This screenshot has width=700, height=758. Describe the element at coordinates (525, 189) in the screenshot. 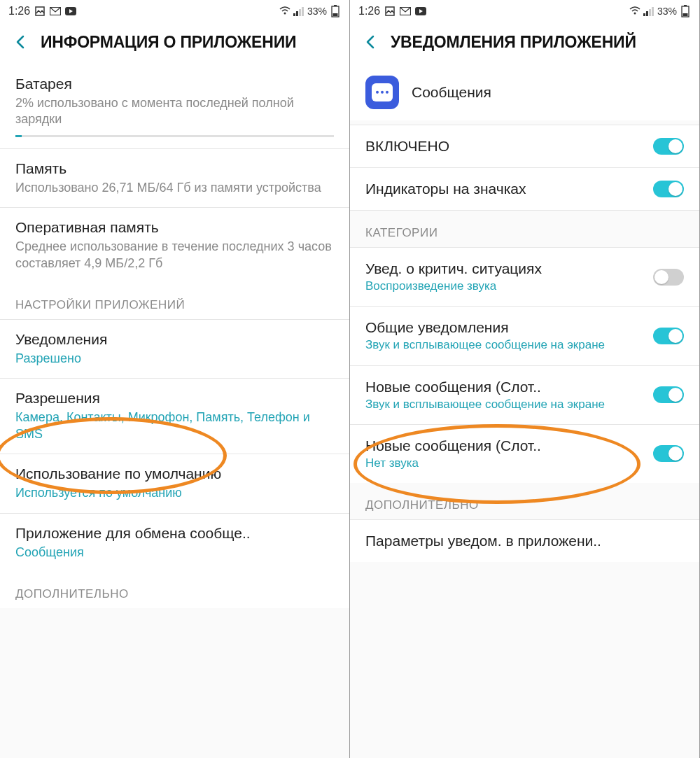

I see `badge-row: Индикаторы на значках` at that location.